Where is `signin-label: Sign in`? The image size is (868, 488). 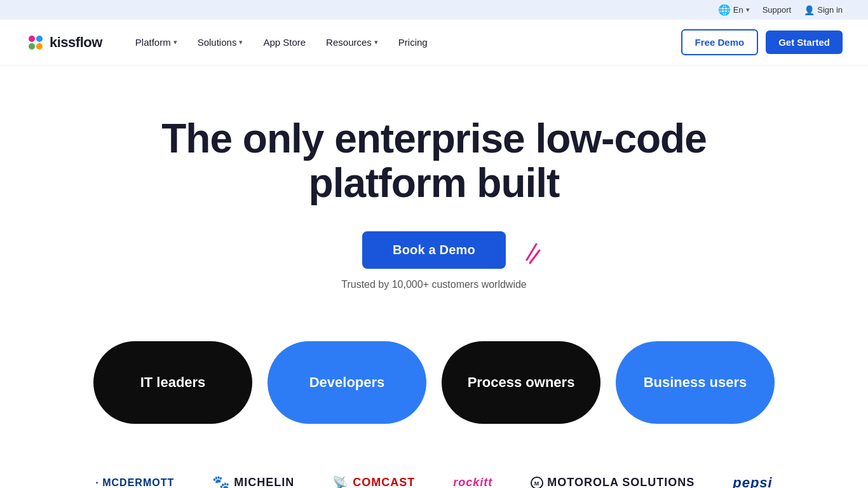 signin-label: Sign in is located at coordinates (830, 10).